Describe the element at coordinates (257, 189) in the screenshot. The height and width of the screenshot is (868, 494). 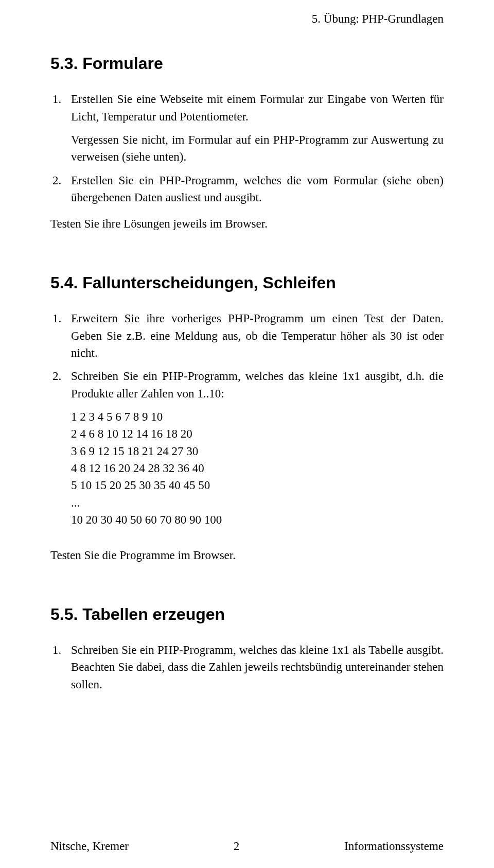
I see `list-item-text: Erstellen Sie ein PHP-Programm, welches …` at that location.